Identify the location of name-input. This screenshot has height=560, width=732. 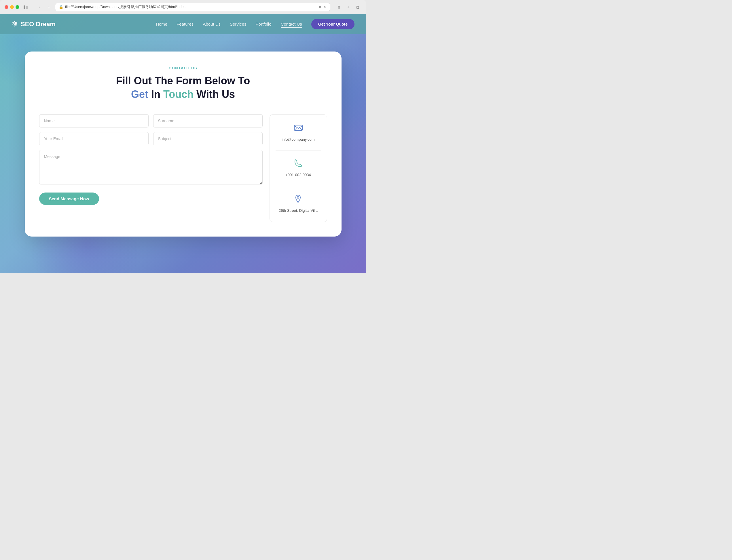
(94, 121).